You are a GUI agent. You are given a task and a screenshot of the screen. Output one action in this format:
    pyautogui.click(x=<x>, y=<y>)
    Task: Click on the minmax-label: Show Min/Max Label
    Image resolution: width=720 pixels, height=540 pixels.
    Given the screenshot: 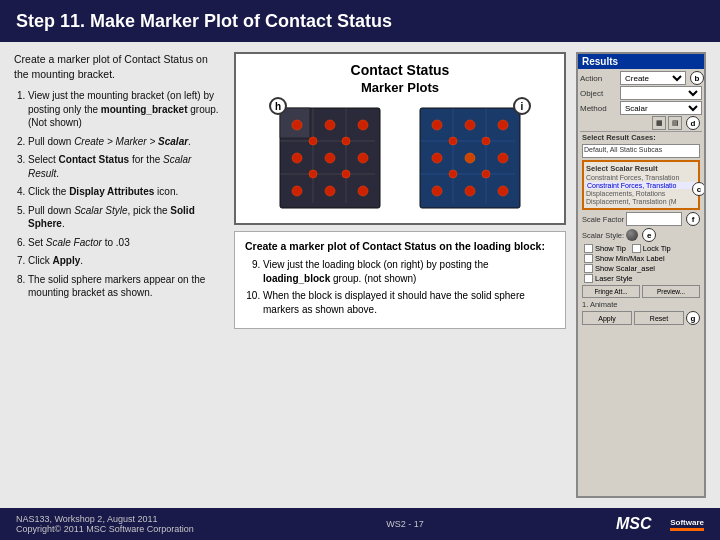 What is the action you would take?
    pyautogui.click(x=630, y=258)
    